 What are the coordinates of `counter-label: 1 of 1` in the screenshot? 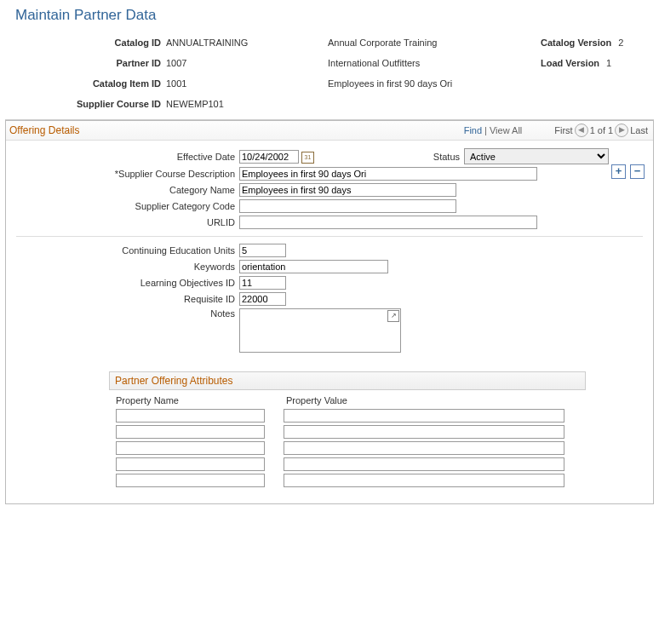 It's located at (602, 130).